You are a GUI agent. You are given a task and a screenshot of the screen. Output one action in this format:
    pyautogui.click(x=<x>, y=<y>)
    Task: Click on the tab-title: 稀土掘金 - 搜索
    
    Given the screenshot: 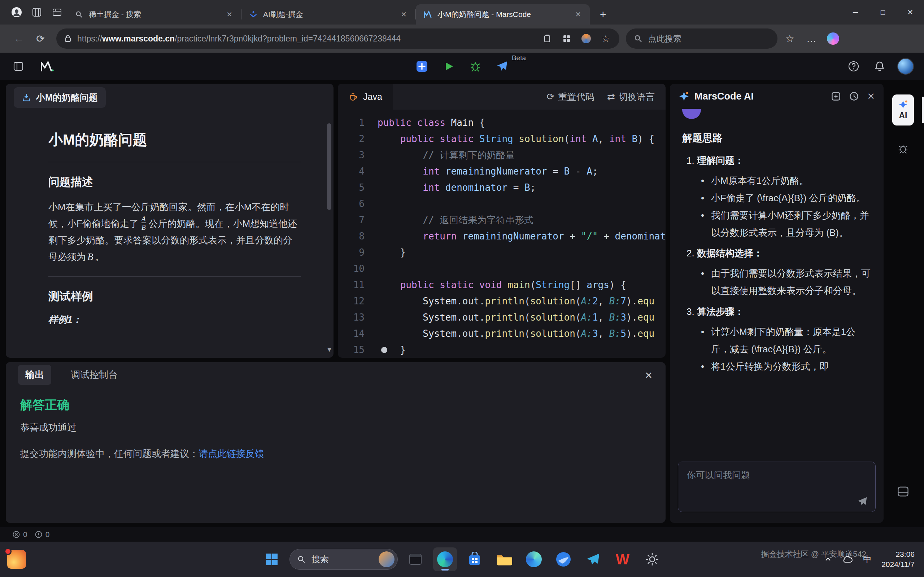 What is the action you would take?
    pyautogui.click(x=153, y=15)
    